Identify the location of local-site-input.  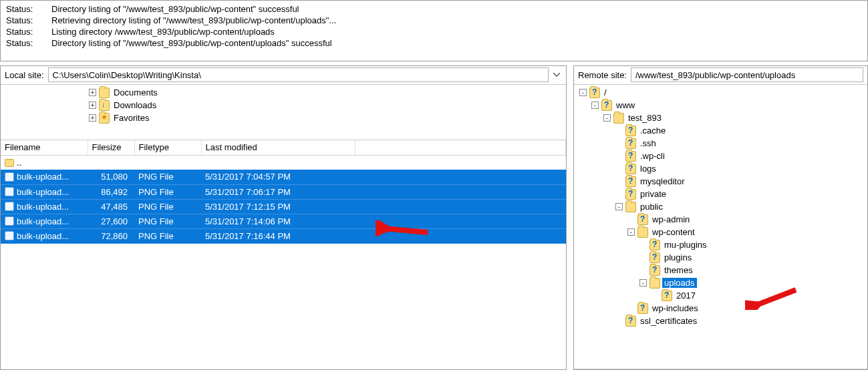
(298, 75).